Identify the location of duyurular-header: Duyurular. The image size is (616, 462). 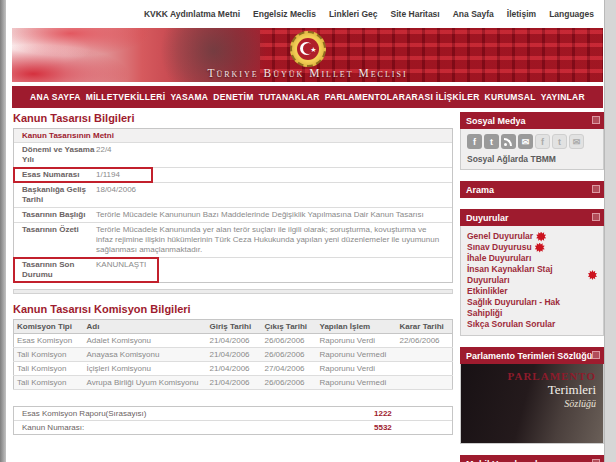
(532, 218).